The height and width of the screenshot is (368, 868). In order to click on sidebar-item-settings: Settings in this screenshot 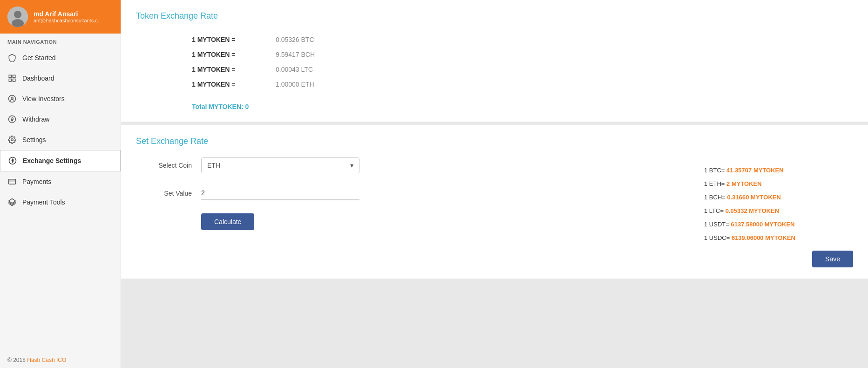, I will do `click(61, 140)`.